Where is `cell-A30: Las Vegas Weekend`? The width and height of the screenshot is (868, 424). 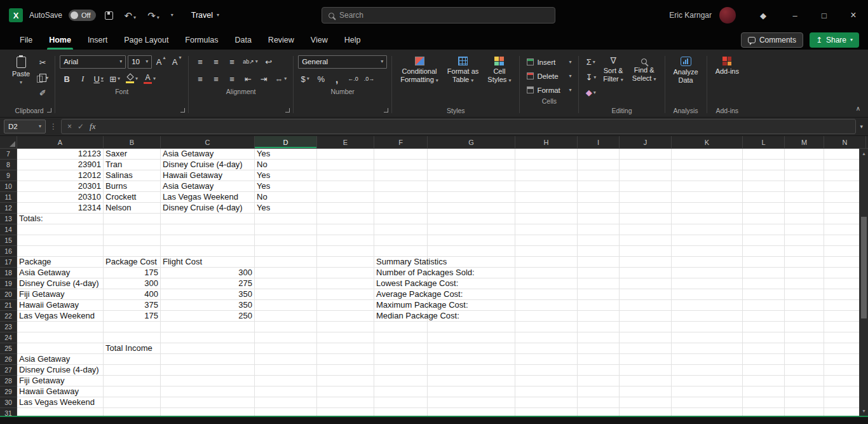 cell-A30: Las Vegas Weekend is located at coordinates (60, 403).